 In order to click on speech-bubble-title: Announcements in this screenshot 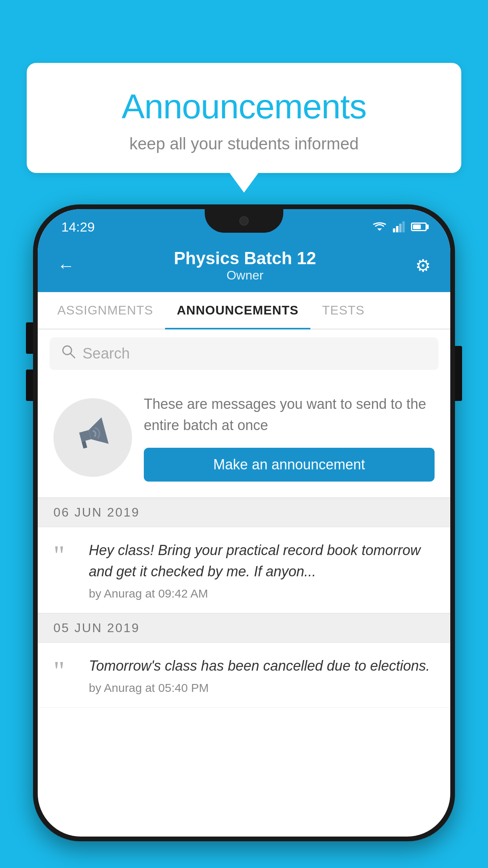, I will do `click(244, 107)`.